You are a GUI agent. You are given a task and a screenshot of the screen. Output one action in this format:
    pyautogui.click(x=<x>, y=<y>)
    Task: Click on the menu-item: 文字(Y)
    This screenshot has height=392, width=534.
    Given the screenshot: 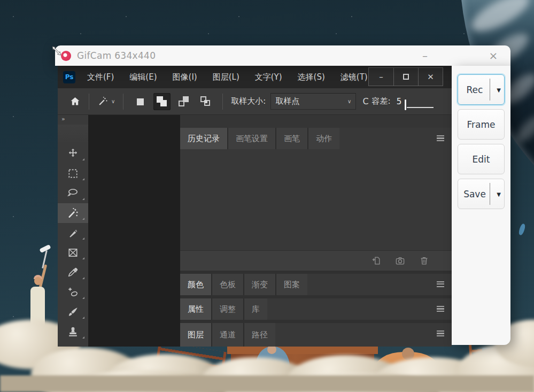 What is the action you would take?
    pyautogui.click(x=268, y=77)
    